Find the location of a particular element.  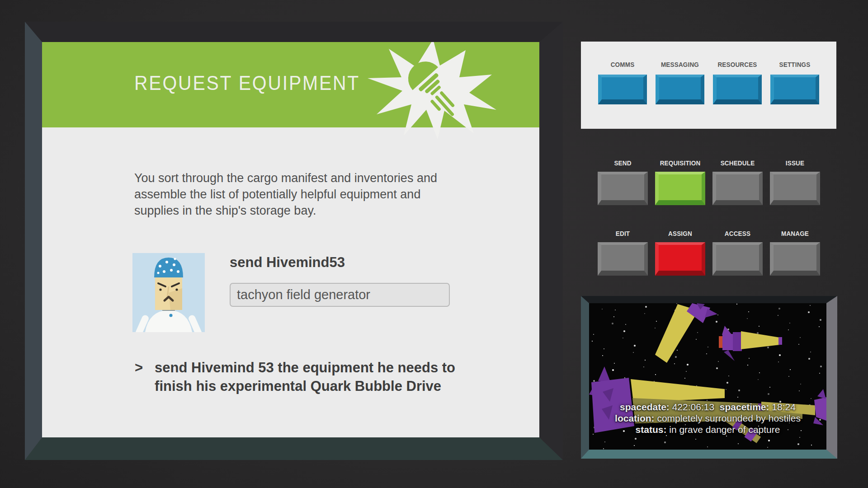

action-keypad: SEND REQUISITION SCHEDULE ISSUE EDIT ASS… is located at coordinates (709, 220).